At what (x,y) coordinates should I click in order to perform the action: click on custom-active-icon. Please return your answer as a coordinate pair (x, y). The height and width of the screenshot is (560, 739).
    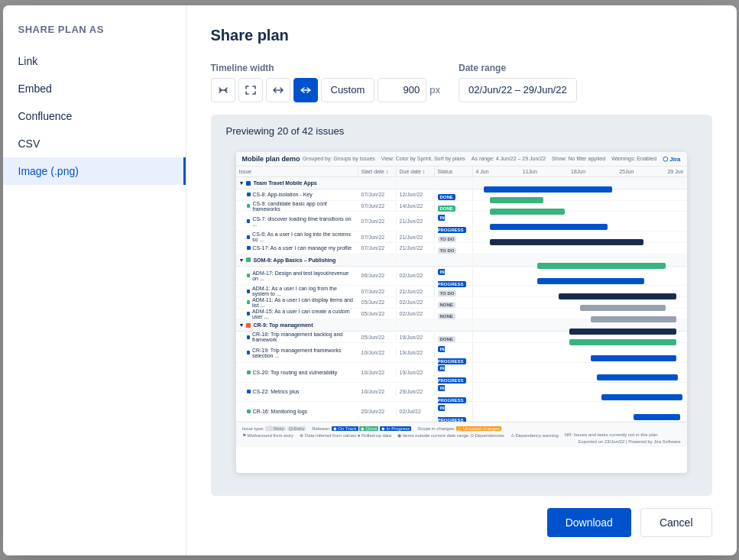
    Looking at the image, I should click on (306, 90).